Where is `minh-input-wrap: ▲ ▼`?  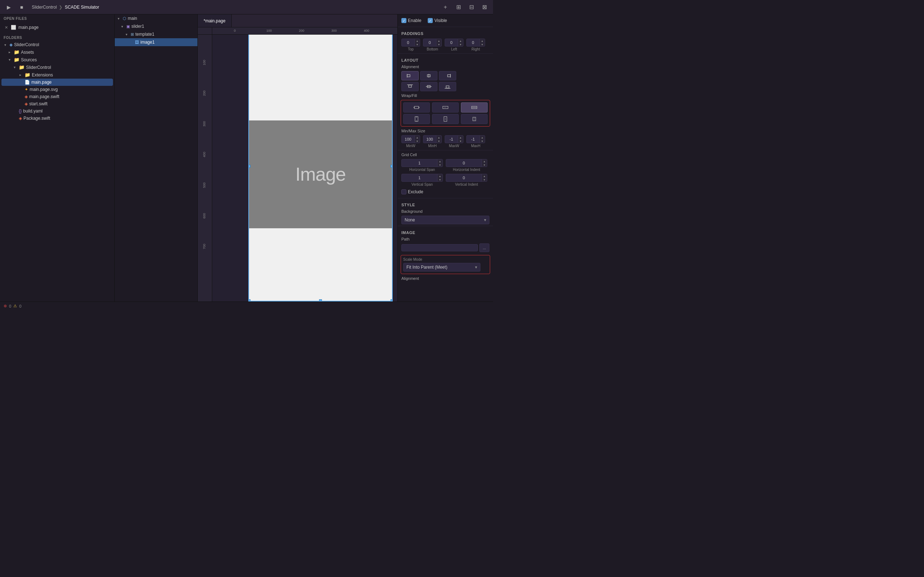
minh-input-wrap: ▲ ▼ is located at coordinates (432, 139).